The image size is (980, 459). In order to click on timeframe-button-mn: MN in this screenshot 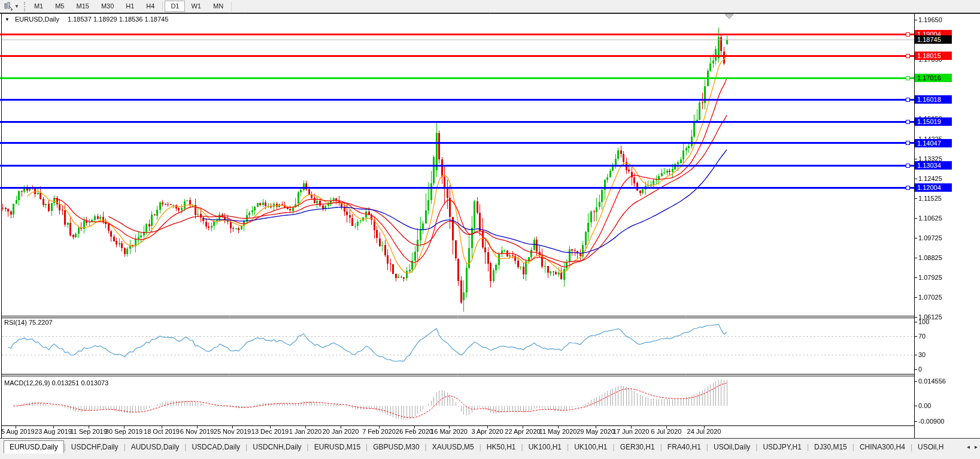, I will do `click(218, 6)`.